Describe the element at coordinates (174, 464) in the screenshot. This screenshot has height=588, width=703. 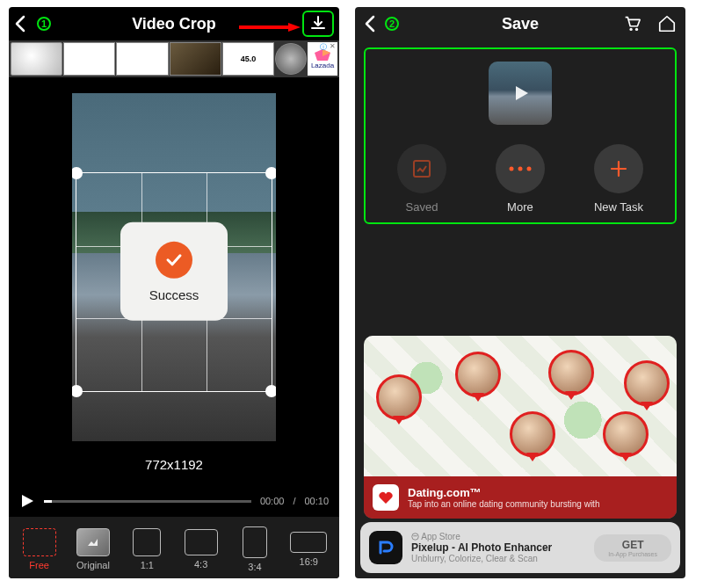
I see `crop-dimensions: 772x1192` at that location.